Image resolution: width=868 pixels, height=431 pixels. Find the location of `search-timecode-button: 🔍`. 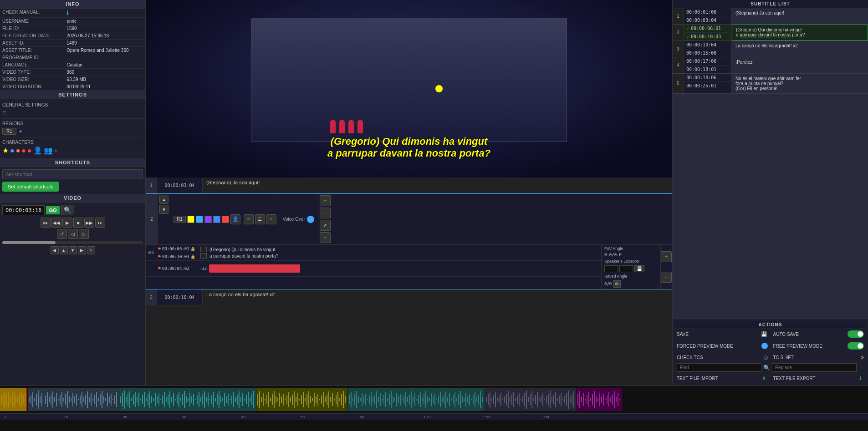

search-timecode-button: 🔍 is located at coordinates (67, 210).